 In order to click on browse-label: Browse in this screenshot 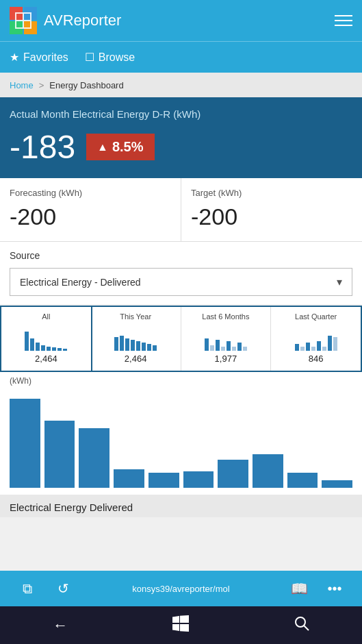, I will do `click(116, 58)`.